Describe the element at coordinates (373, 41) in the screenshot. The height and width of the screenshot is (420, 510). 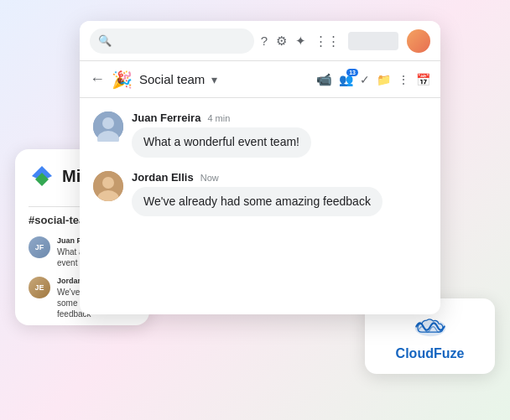
I see `account-switcher` at that location.